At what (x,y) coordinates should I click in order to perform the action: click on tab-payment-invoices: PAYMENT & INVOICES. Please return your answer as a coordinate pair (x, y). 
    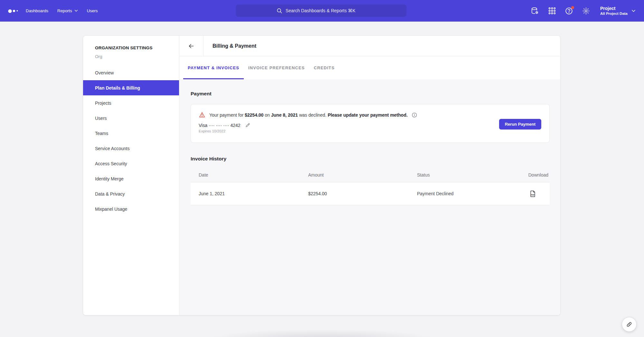
    Looking at the image, I should click on (213, 68).